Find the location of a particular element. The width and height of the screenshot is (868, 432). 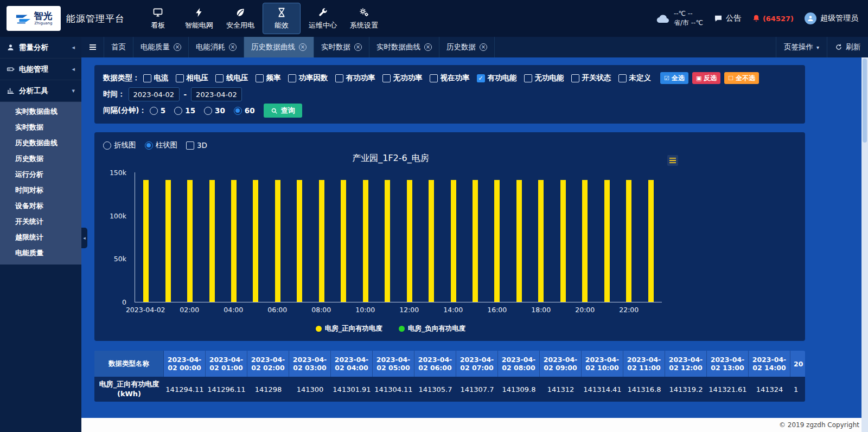

tab: 实时数据× is located at coordinates (342, 47).